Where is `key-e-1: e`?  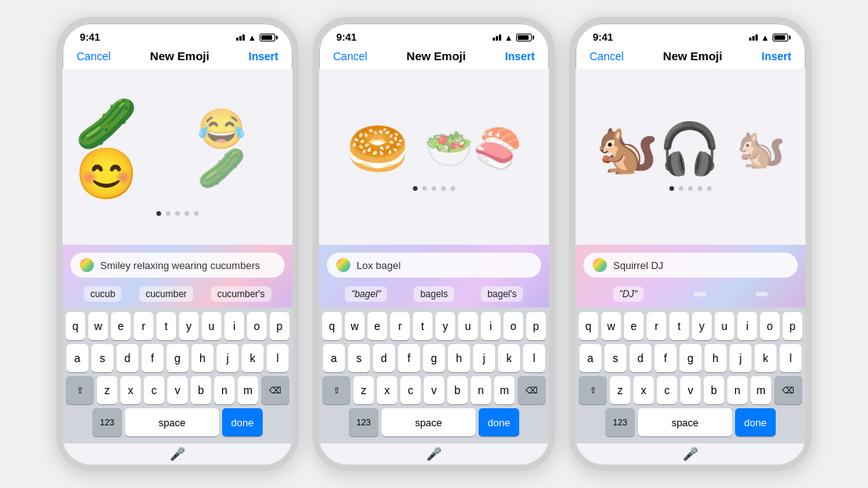 key-e-1: e is located at coordinates (120, 326).